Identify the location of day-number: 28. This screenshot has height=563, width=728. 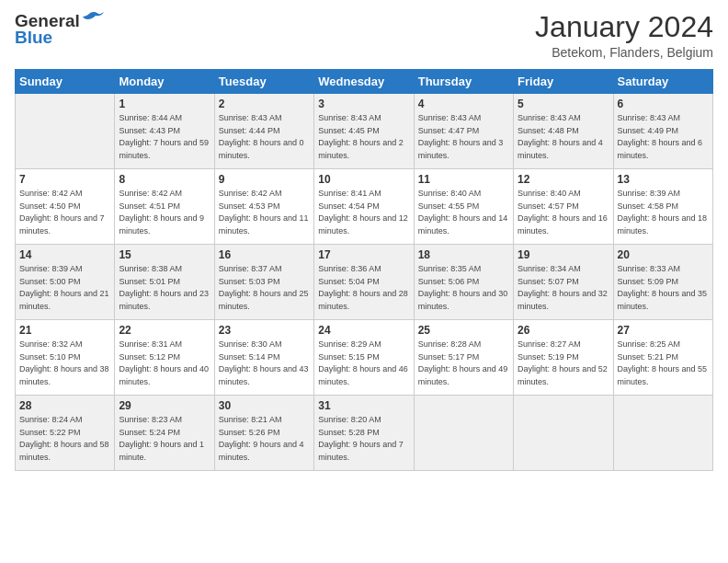
(64, 406).